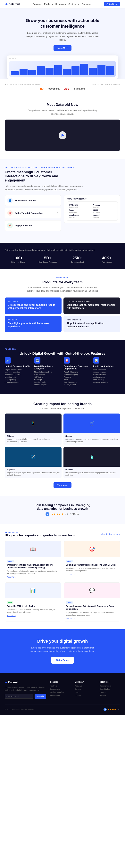  Describe the element at coordinates (10, 213) in the screenshot. I see `feature-icon-target: 🎯` at that location.